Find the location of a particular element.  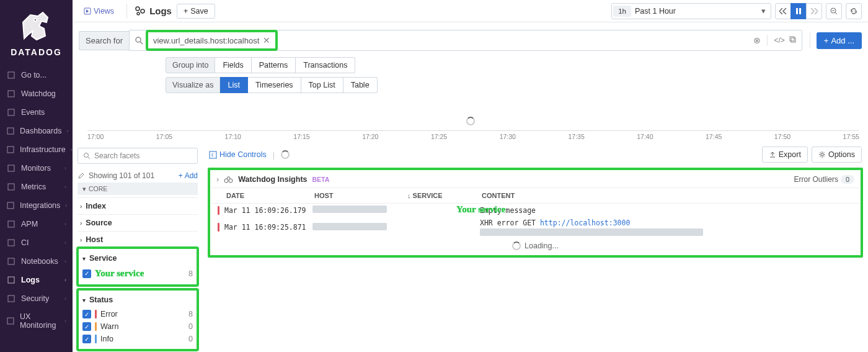

col-date: DATE is located at coordinates (268, 196).